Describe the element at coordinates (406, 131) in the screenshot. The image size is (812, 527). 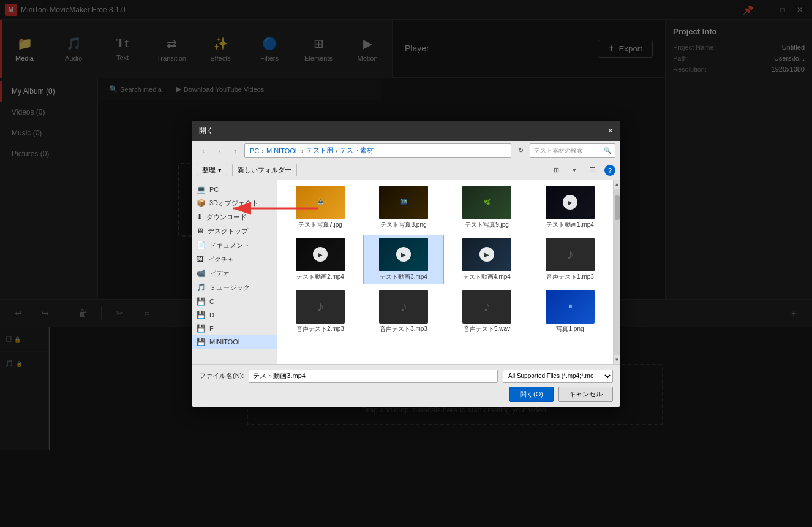
I see `dialog-titlebar: 開く ×` at that location.